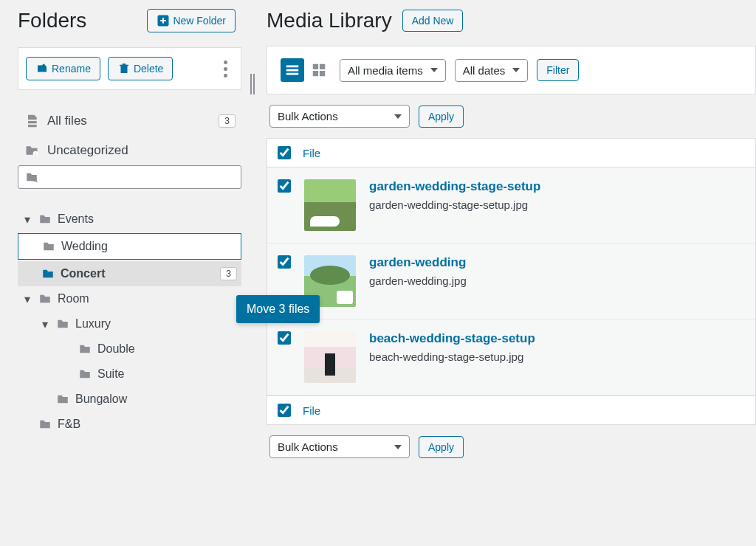  I want to click on bulk-actions-top: Bulk Actions Apply, so click(511, 117).